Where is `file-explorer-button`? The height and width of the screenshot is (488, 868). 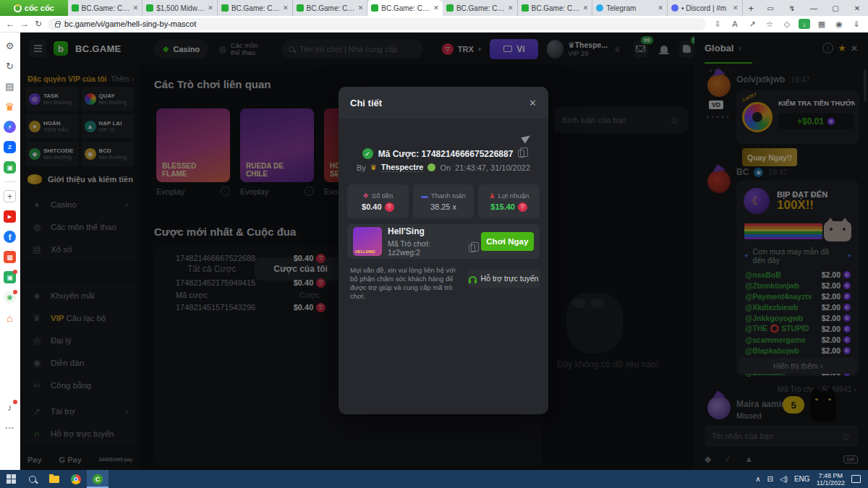
file-explorer-button is located at coordinates (54, 479).